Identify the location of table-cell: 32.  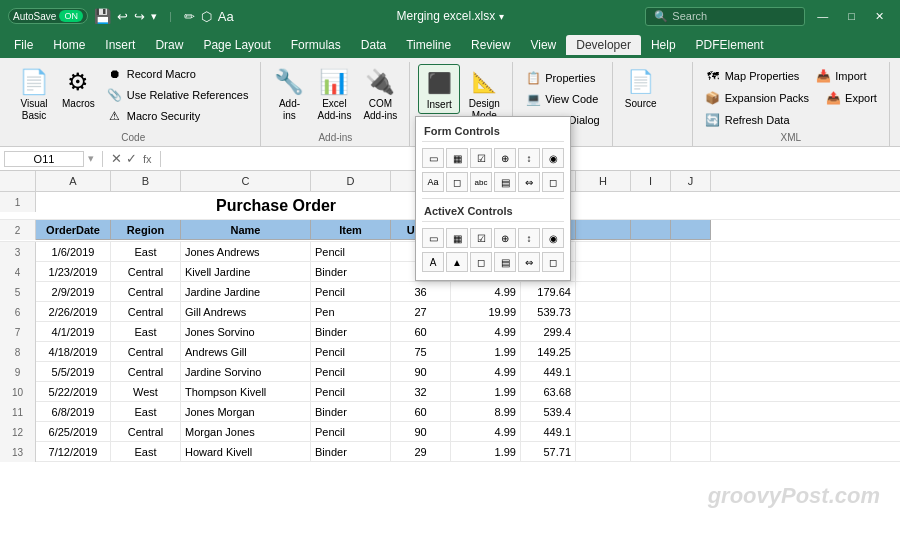
(421, 392).